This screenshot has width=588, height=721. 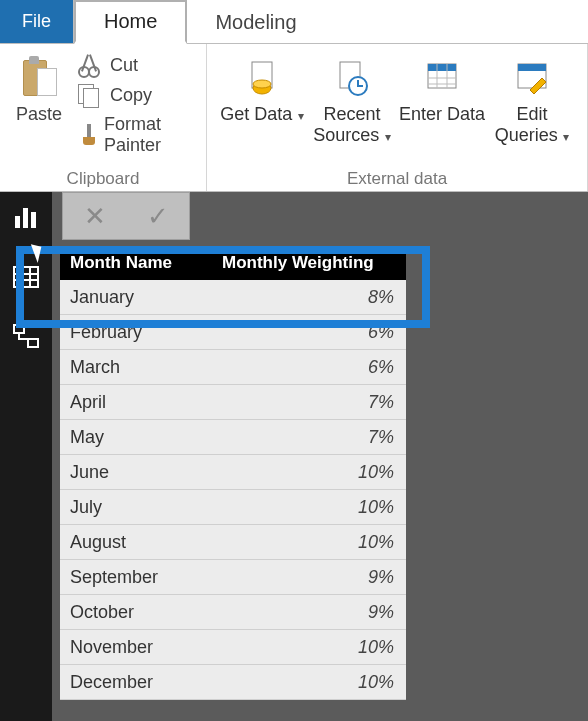 What do you see at coordinates (346, 124) in the screenshot?
I see `recent-sources-label: Recent Sources` at bounding box center [346, 124].